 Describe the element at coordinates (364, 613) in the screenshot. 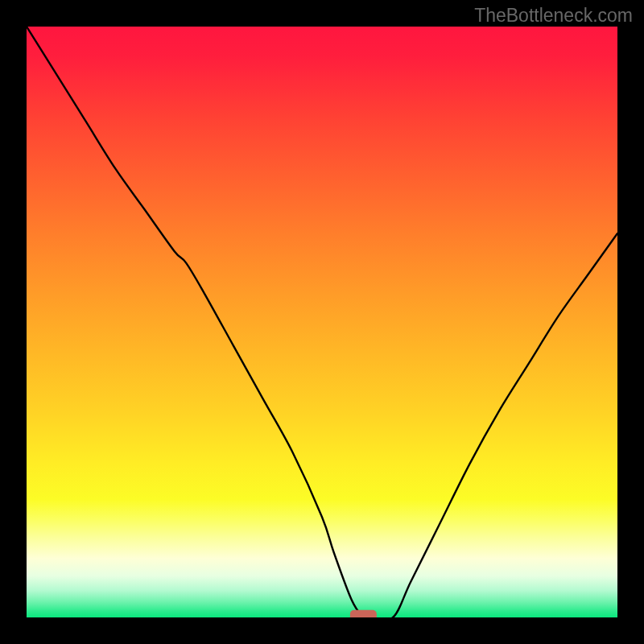

I see `target-marker` at that location.